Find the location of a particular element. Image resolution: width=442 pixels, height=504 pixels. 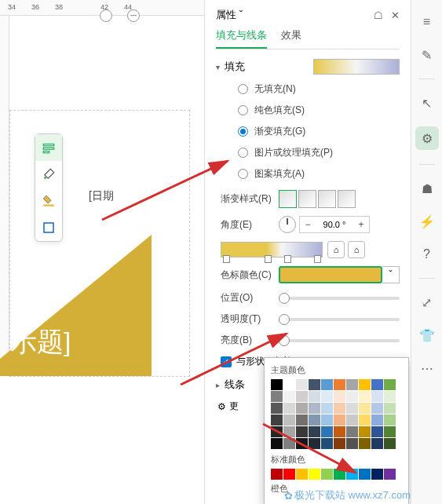

tab-fill-stroke: 填充与线条 is located at coordinates (242, 38).